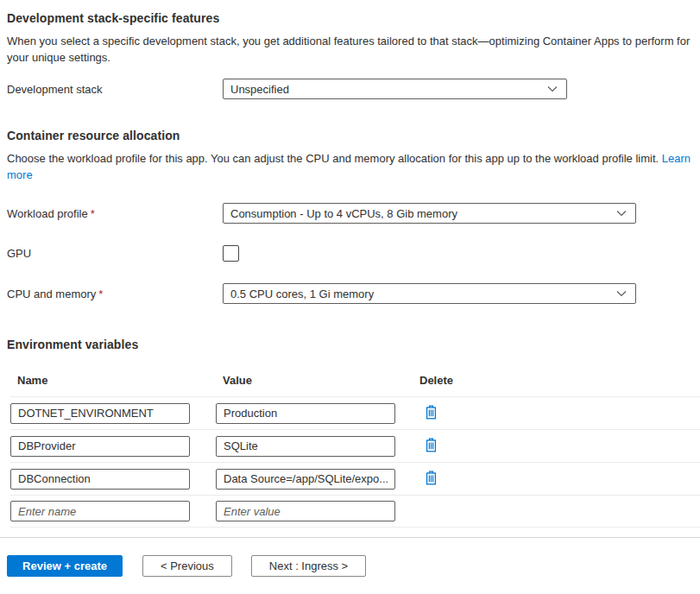 The width and height of the screenshot is (700, 594). I want to click on resource-allocation-description: Choose the workload profile for this app…, so click(352, 167).